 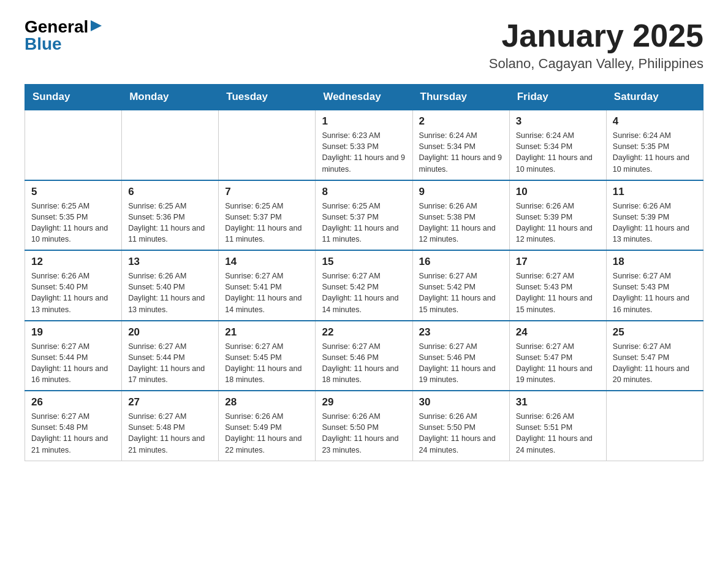 What do you see at coordinates (596, 36) in the screenshot?
I see `month-title: January 2025` at bounding box center [596, 36].